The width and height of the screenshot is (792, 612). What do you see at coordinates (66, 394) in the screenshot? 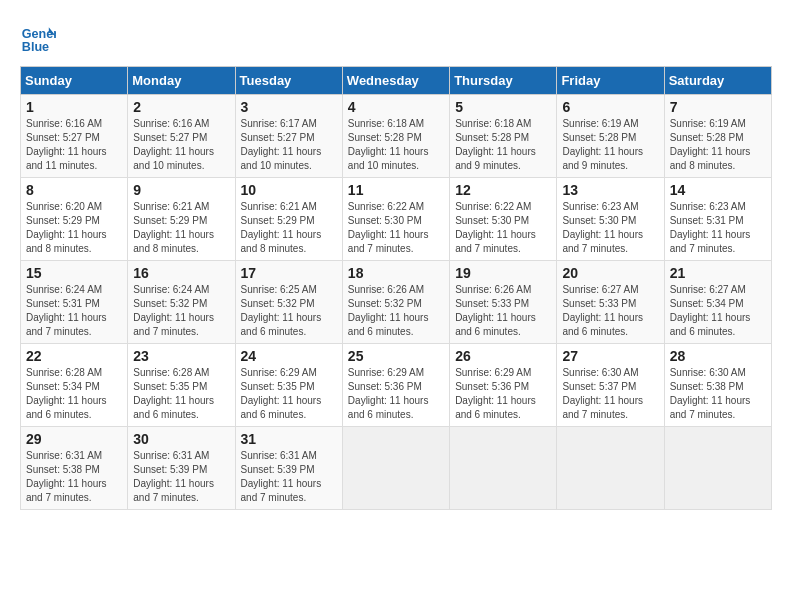
I see `day-info: Sunrise: 6:28 AMSunset: 5:34 PMDaylight:…` at bounding box center [66, 394].